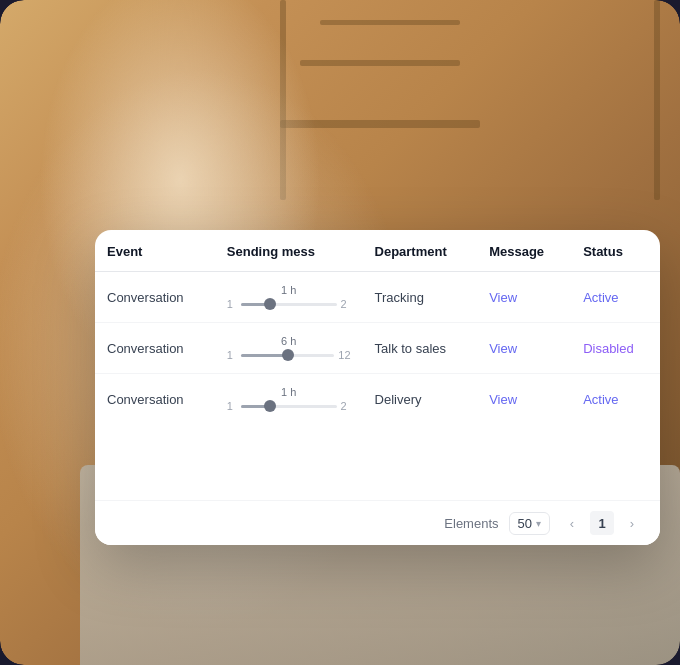 This screenshot has height=665, width=680. Describe the element at coordinates (503, 348) in the screenshot. I see `view-link-1: View` at that location.